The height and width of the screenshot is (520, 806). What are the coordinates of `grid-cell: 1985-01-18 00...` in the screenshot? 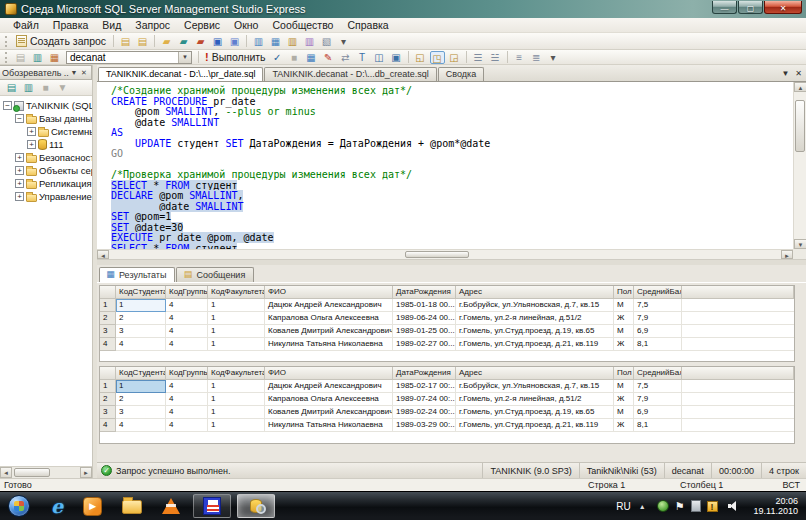 It's located at (424, 306).